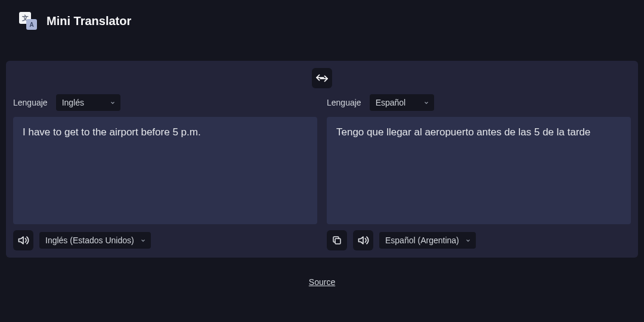 The width and height of the screenshot is (644, 322). Describe the element at coordinates (23, 240) in the screenshot. I see `source-speak-button` at that location.